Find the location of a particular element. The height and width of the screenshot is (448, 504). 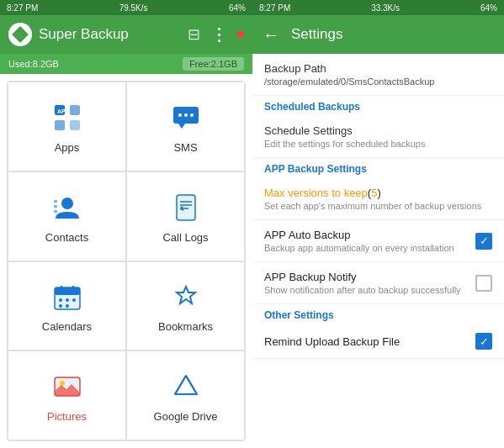

auto-backup-sub: Backup app automatically on every instal… is located at coordinates (370, 248).